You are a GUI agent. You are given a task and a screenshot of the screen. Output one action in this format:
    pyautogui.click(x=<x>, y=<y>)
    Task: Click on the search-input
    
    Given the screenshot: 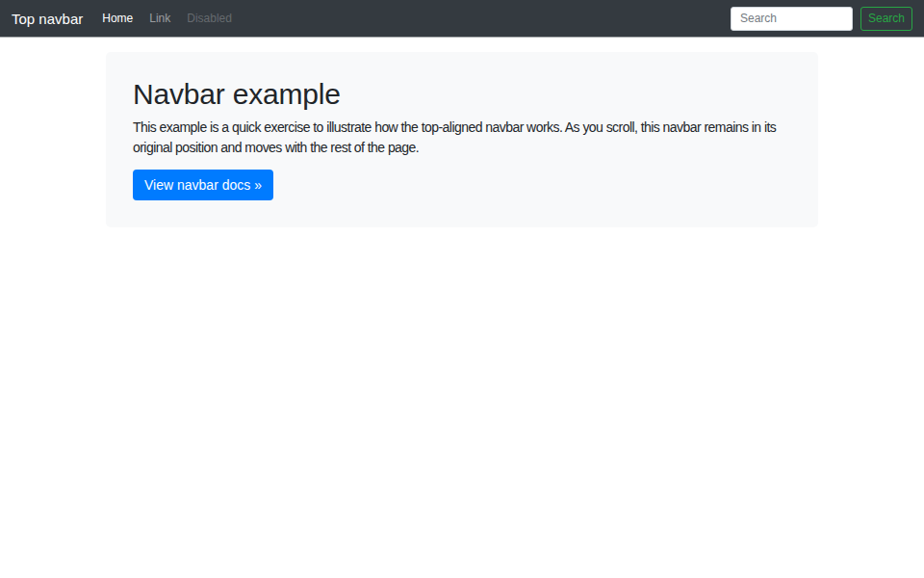 What is the action you would take?
    pyautogui.click(x=791, y=19)
    